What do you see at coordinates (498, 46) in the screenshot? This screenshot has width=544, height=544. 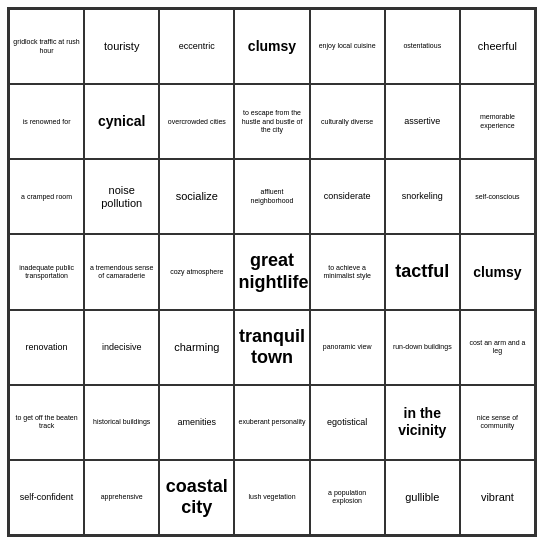 I see `cell-0-6: cheerful` at bounding box center [498, 46].